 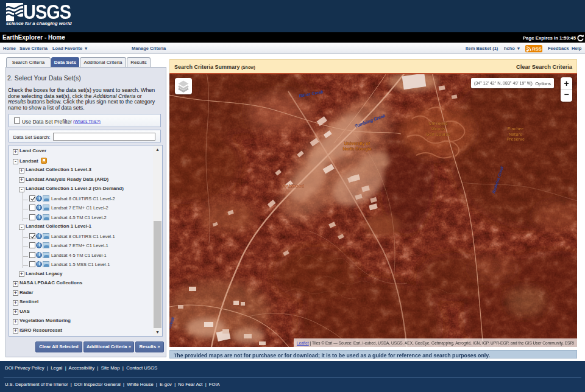 What do you see at coordinates (357, 144) in the screenshot?
I see `svg-text: University of` at bounding box center [357, 144].